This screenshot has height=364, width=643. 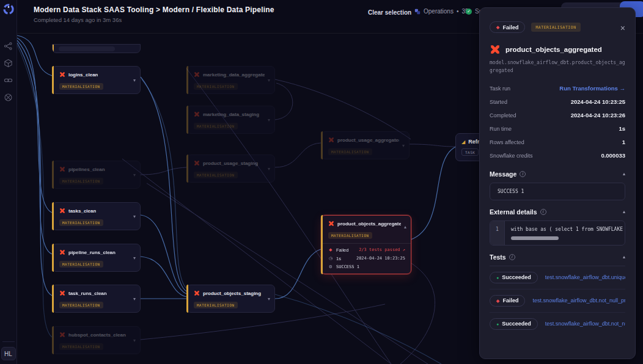 What do you see at coordinates (331, 267) in the screenshot?
I see `gear-icon: ⚙` at bounding box center [331, 267].